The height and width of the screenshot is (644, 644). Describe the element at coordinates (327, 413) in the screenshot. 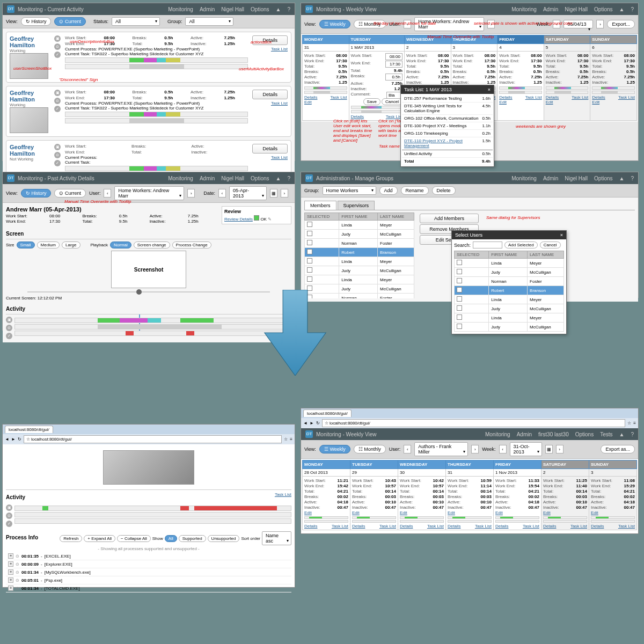

I see `browser-tab: localhost:8080/dt/gui/` at that location.